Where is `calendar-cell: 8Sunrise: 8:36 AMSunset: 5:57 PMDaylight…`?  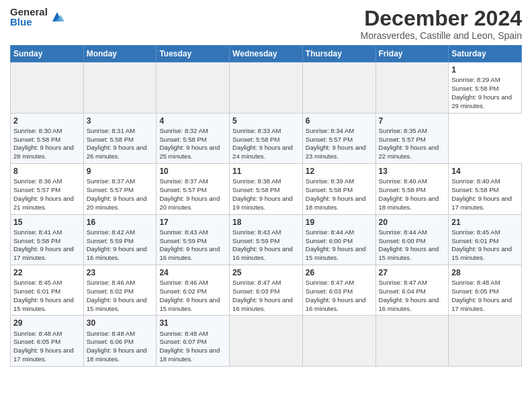 calendar-cell: 8Sunrise: 8:36 AMSunset: 5:57 PMDaylight… is located at coordinates (47, 189).